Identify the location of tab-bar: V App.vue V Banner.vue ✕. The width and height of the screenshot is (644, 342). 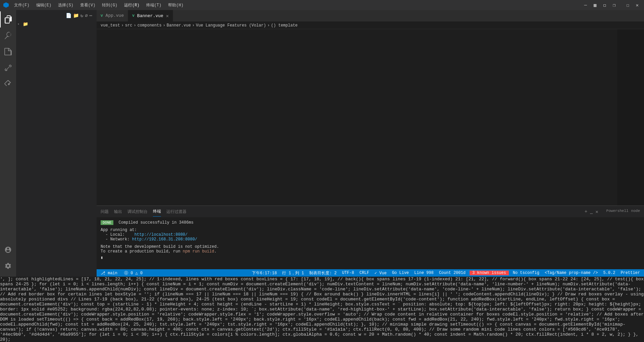
(370, 16).